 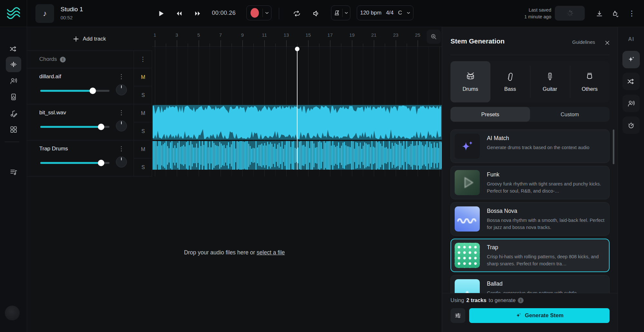 I want to click on waveform-icon, so click(x=14, y=64).